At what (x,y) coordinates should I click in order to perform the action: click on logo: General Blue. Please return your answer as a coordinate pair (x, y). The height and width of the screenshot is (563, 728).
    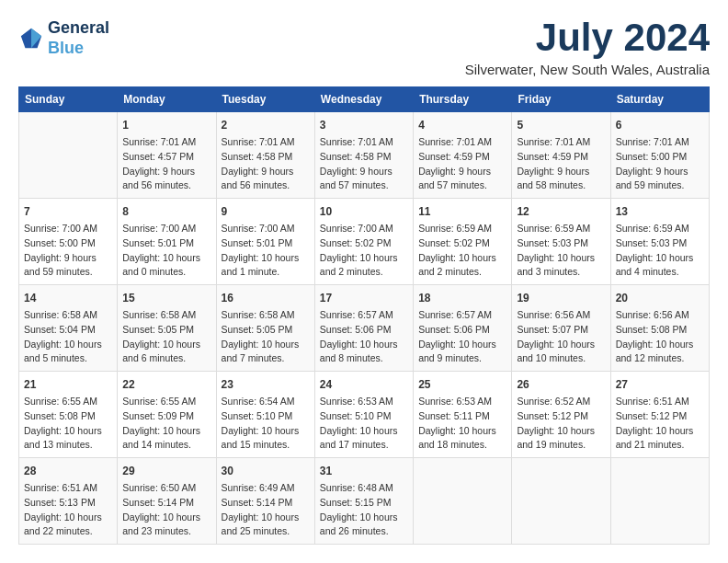
    Looking at the image, I should click on (64, 39).